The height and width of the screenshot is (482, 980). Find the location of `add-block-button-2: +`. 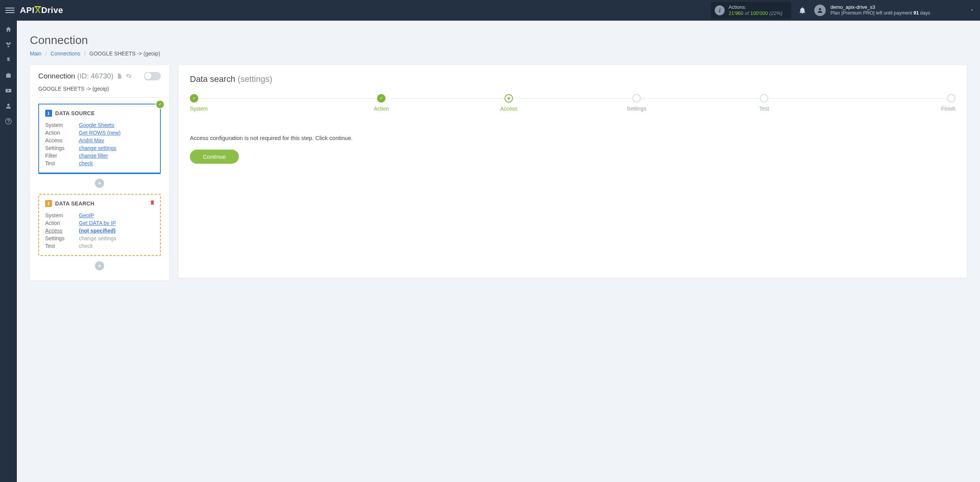

add-block-button-2: + is located at coordinates (100, 266).